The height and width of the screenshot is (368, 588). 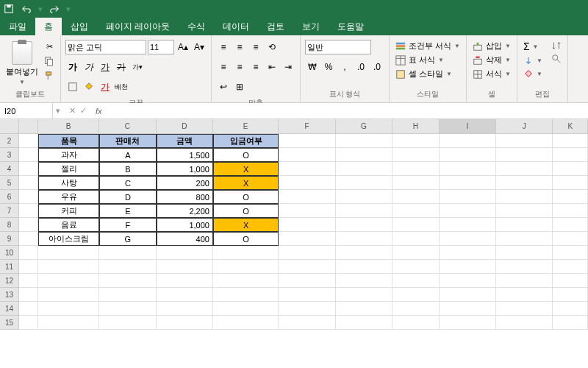 I want to click on cell-C8: F, so click(x=128, y=225).